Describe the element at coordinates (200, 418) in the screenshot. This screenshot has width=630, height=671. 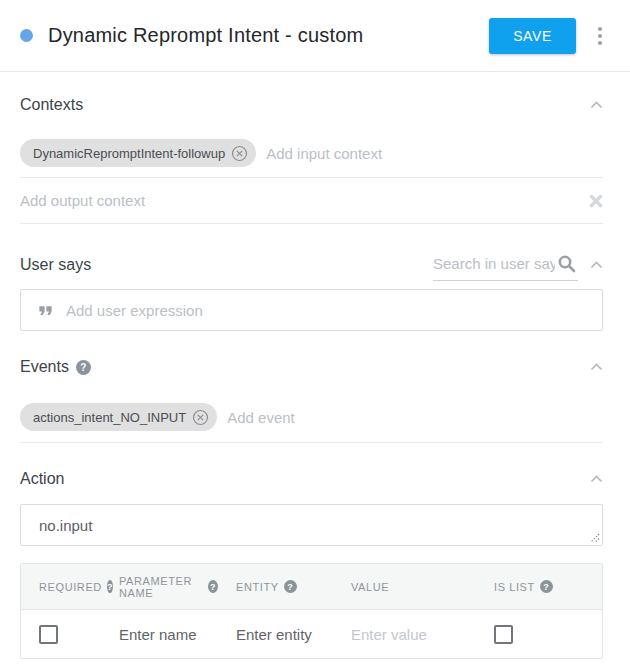
I see `remove-event-icon` at that location.